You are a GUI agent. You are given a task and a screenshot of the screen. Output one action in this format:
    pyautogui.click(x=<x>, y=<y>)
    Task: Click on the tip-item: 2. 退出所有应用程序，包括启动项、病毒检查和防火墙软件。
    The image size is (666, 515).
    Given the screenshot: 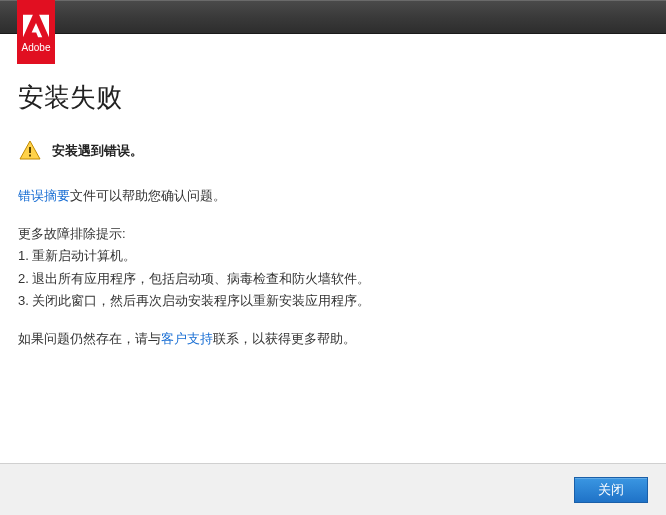 What is the action you would take?
    pyautogui.click(x=333, y=279)
    